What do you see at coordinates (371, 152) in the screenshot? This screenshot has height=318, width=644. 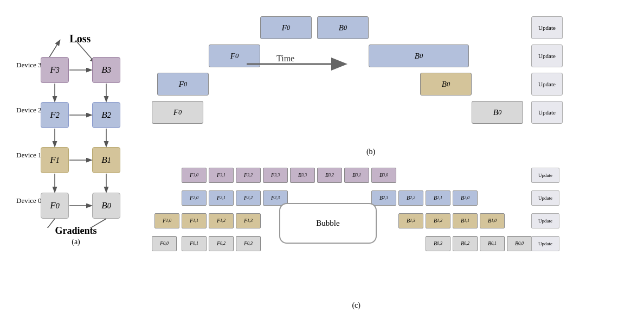 I see `diagram-b-label: (b)` at bounding box center [371, 152].